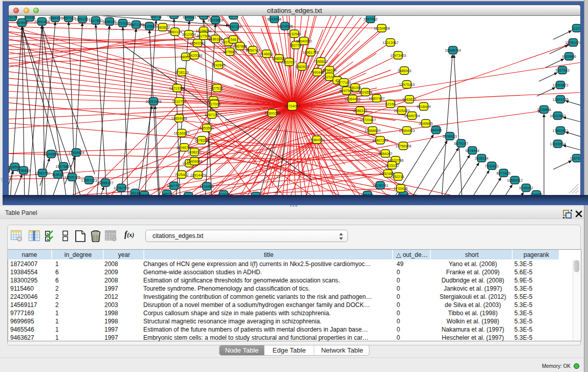 Image resolution: width=588 pixels, height=372 pixels. I want to click on svg-text: 9463627, so click(409, 99).